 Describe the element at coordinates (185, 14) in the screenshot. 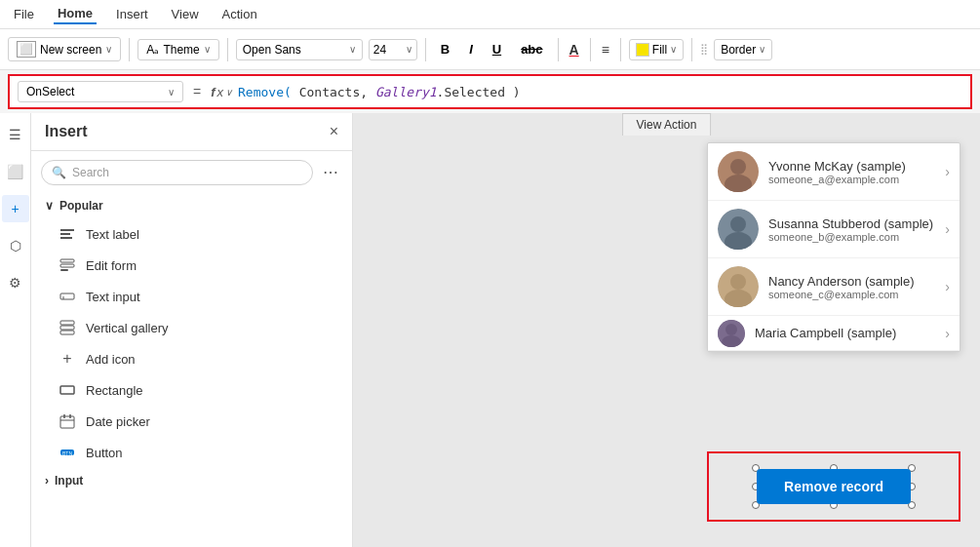

I see `menu-view: View` at that location.